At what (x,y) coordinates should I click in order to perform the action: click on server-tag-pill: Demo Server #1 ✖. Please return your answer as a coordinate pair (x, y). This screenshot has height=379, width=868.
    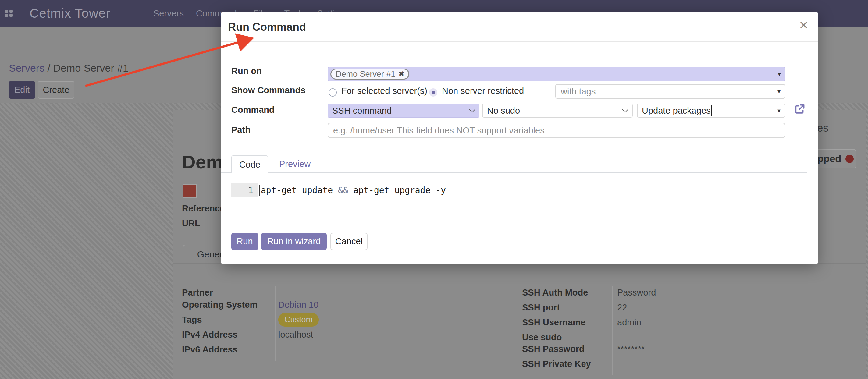
    Looking at the image, I should click on (370, 74).